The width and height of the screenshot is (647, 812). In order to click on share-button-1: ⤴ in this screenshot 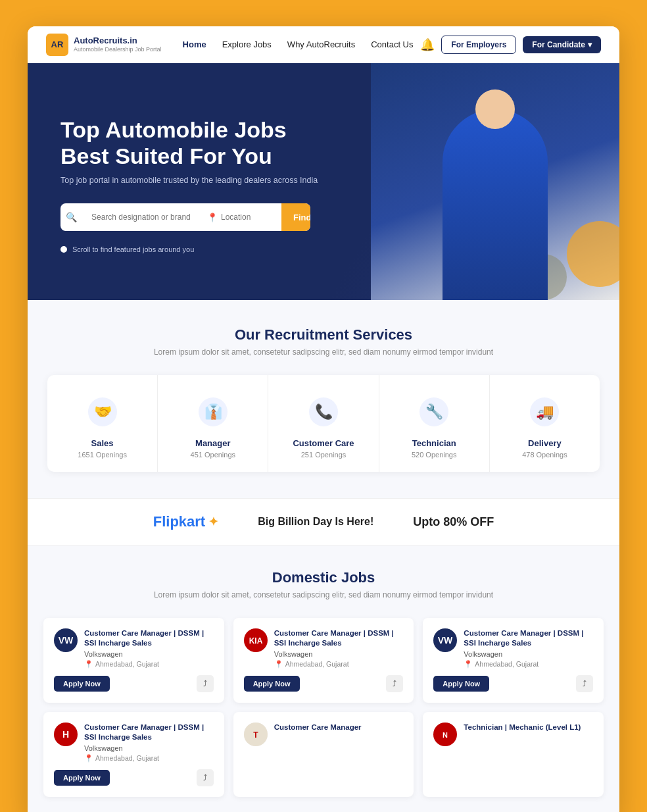, I will do `click(205, 684)`.